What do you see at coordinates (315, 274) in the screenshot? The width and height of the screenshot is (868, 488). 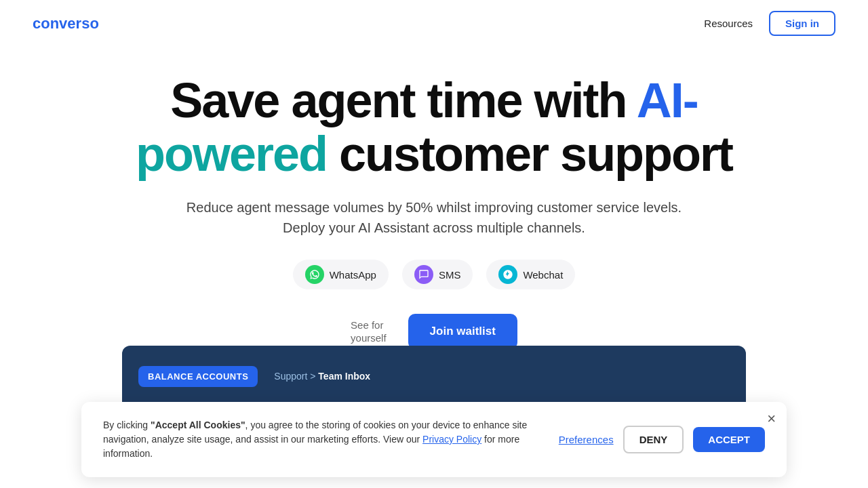 I see `whatsapp-icon` at bounding box center [315, 274].